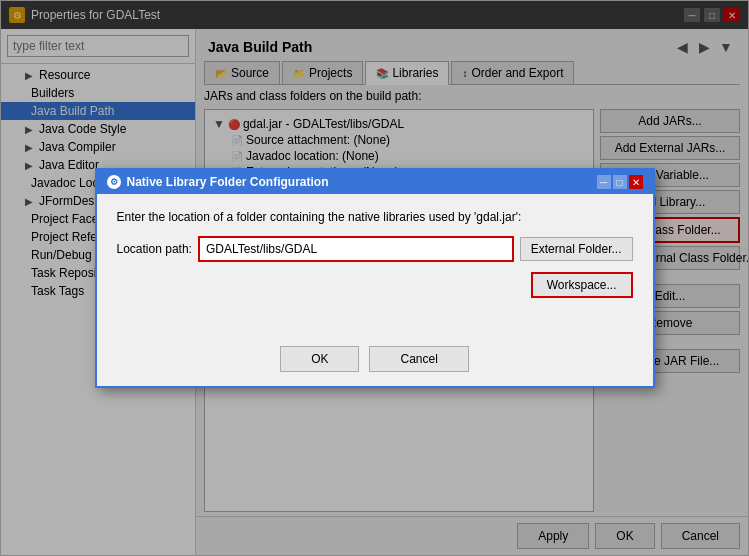  I want to click on external-folder-button: External Folder..., so click(576, 249).